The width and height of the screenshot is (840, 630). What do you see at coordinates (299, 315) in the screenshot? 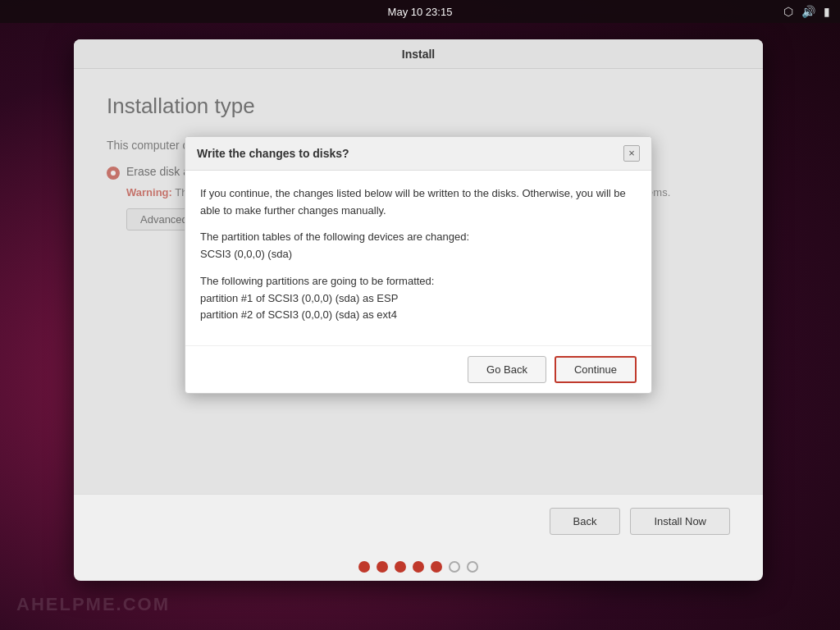
I see `partition2-text: partition #2 of SCSI3 (0,0,0) (sda) as e…` at bounding box center [299, 315].